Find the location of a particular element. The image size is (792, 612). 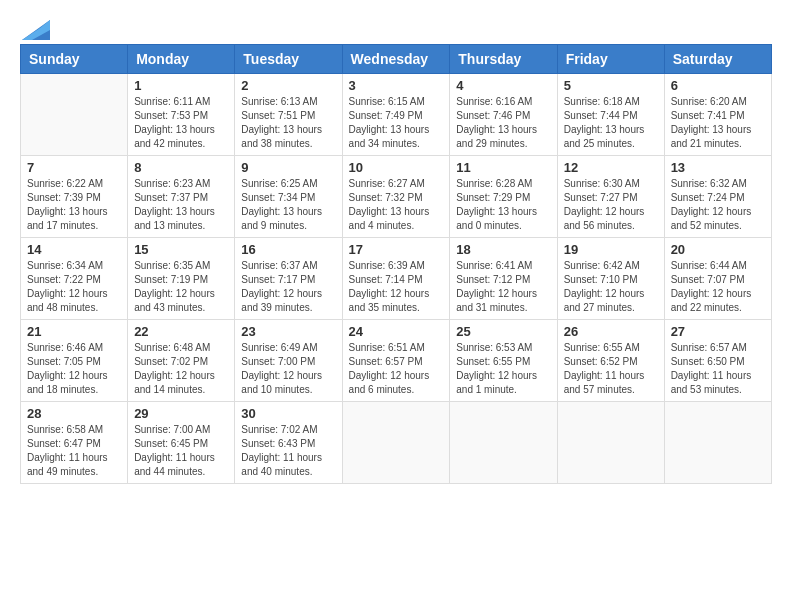

calendar-cell: 2Sunrise: 6:13 AMSunset: 7:51 PMDaylight… is located at coordinates (288, 115).